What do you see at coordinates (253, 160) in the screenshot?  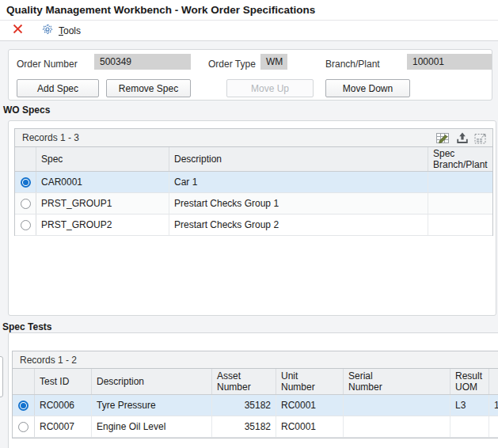 I see `wo-specs-header-row: Spec Description Spec Branch/Plant` at bounding box center [253, 160].